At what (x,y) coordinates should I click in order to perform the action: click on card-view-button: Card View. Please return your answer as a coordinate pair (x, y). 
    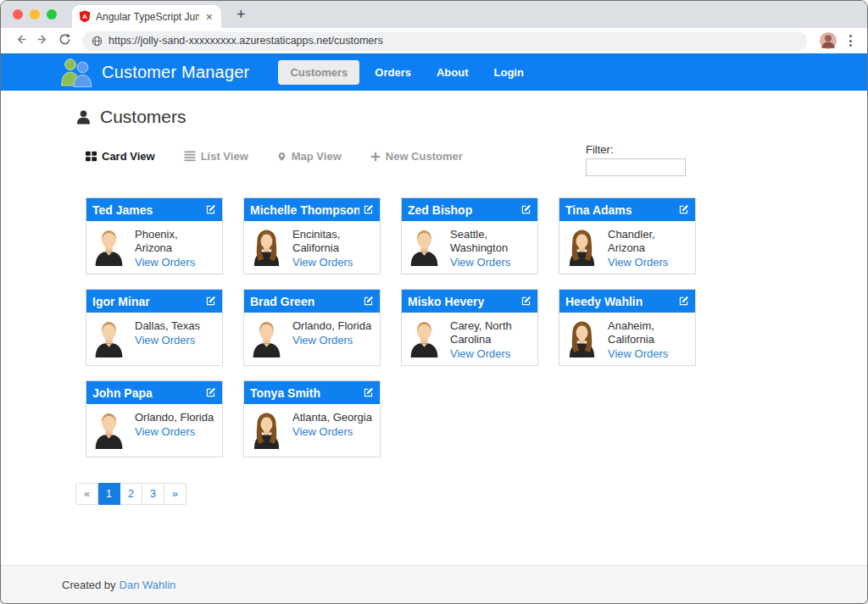
    Looking at the image, I should click on (120, 156).